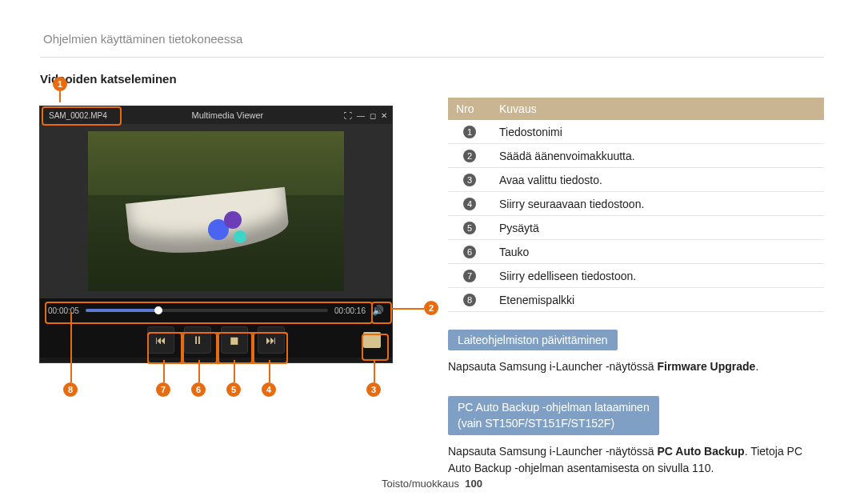  I want to click on callout-5: 5, so click(234, 390).